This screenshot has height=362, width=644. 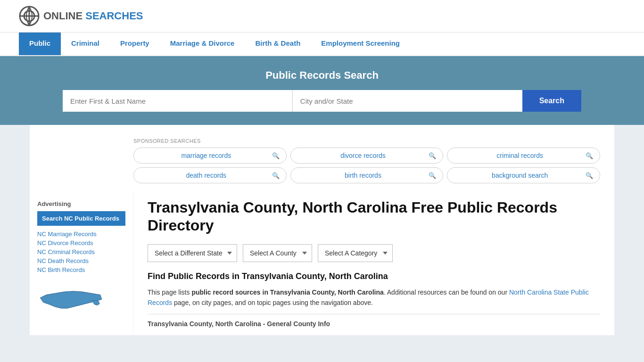 What do you see at coordinates (82, 263) in the screenshot?
I see `sidebar: Advertising Search NC Public Records NC …` at bounding box center [82, 263].